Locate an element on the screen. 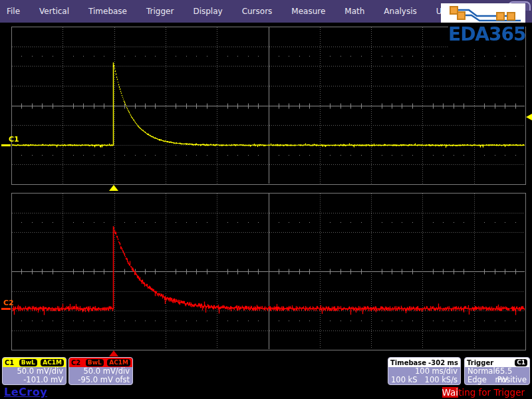 The image size is (532, 399). trigger-time-marker-bottom-grid is located at coordinates (114, 354).